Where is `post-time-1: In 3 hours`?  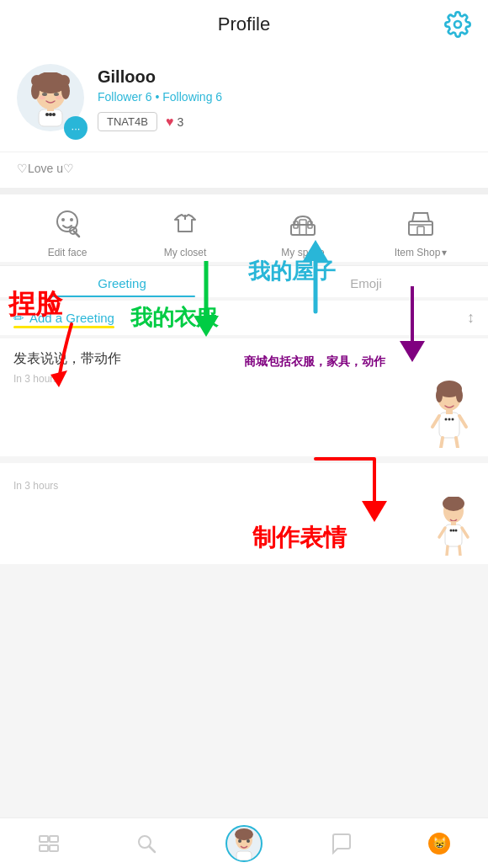 post-time-1: In 3 hours is located at coordinates (244, 379).